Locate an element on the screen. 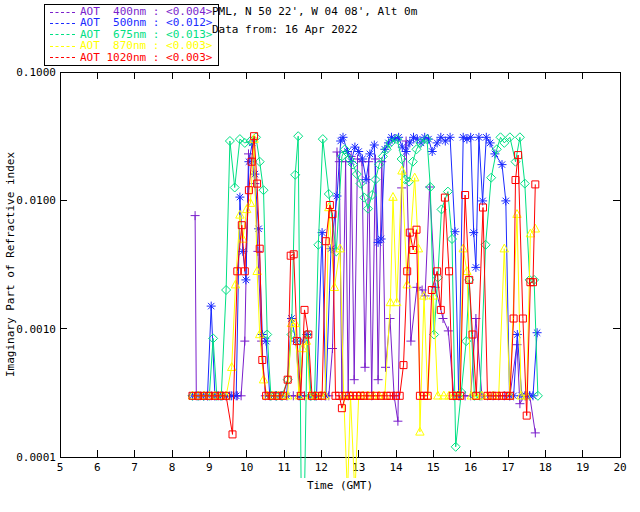 Image resolution: width=640 pixels, height=512 pixels. x-tick-label: 15 is located at coordinates (434, 468).